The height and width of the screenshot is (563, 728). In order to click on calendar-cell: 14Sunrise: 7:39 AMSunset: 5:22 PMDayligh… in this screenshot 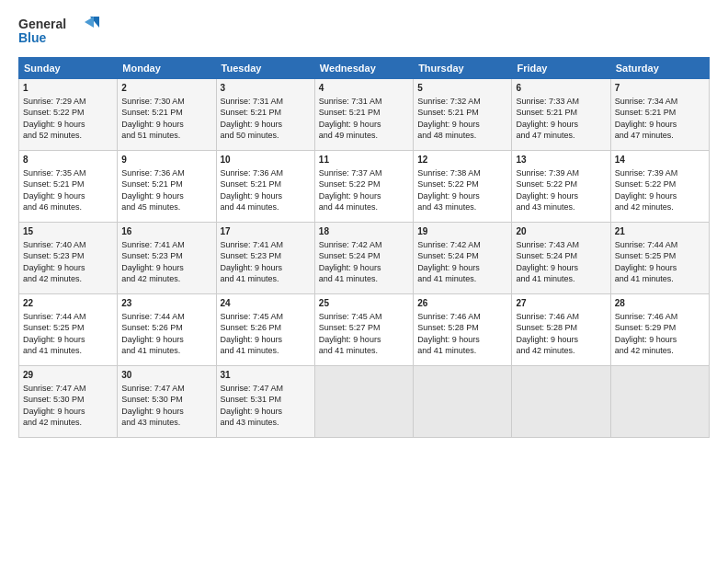, I will do `click(660, 186)`.